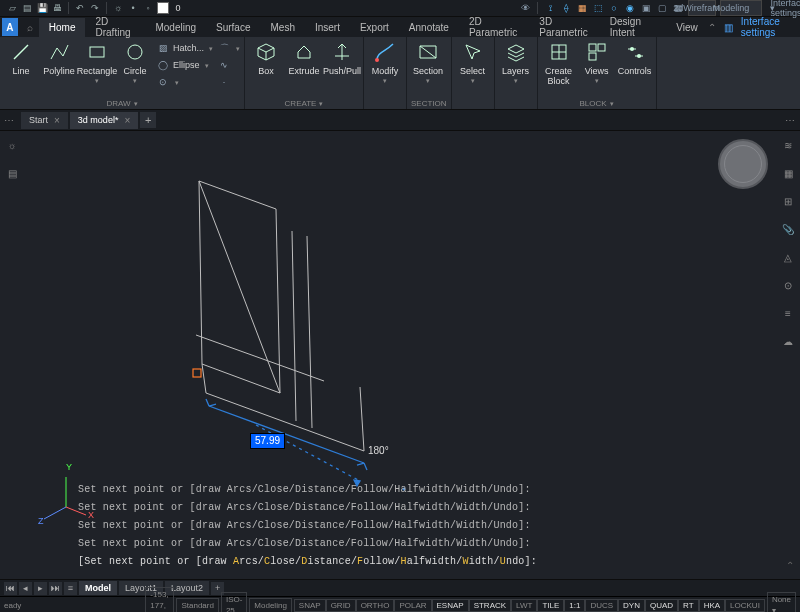 This screenshot has width=800, height=612. I want to click on color-swatch, so click(163, 8).